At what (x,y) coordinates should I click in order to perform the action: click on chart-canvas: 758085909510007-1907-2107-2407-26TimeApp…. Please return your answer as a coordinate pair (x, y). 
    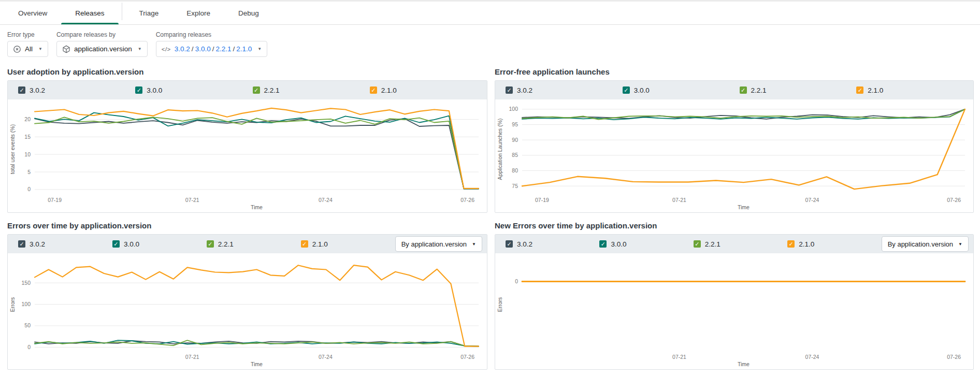
    Looking at the image, I should click on (734, 156).